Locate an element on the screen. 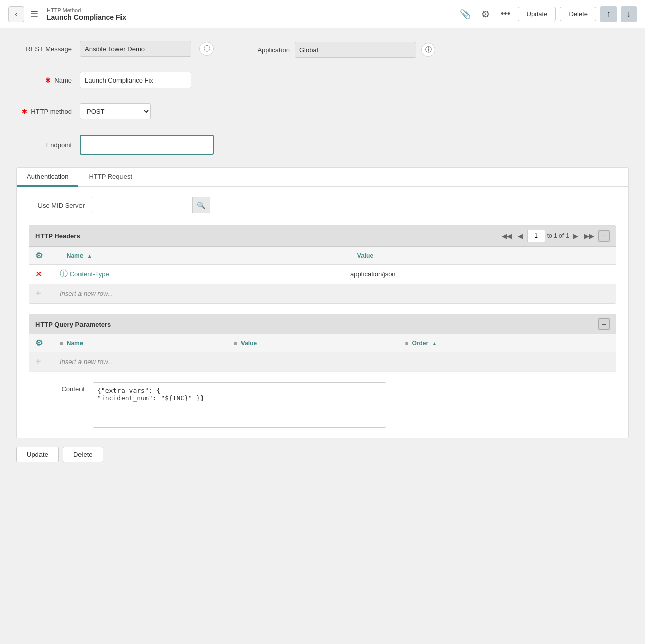 Image resolution: width=645 pixels, height=644 pixels. name-col-header: ≡ Name ▲ is located at coordinates (199, 256).